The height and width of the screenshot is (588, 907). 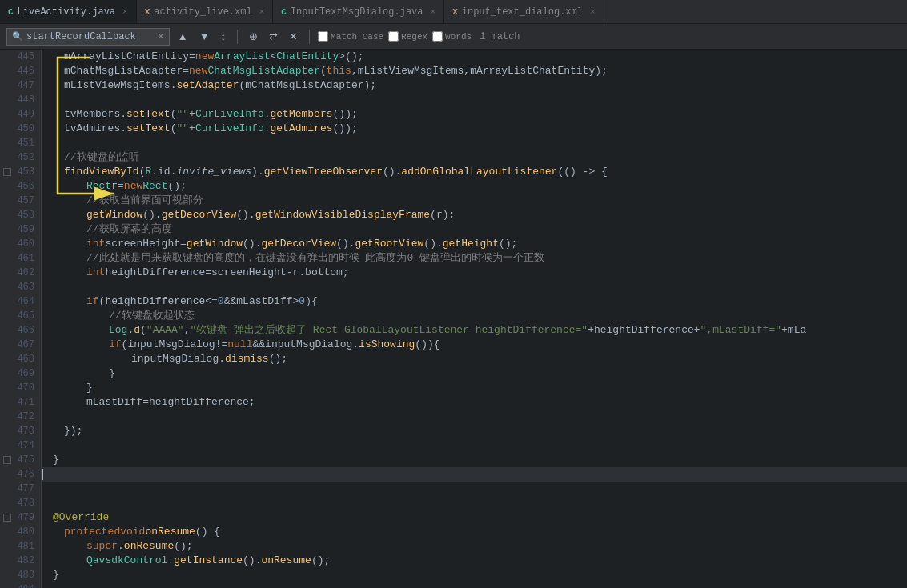 What do you see at coordinates (474, 402) in the screenshot?
I see `code-line-471: mLastDiff = heightDifference;` at bounding box center [474, 402].